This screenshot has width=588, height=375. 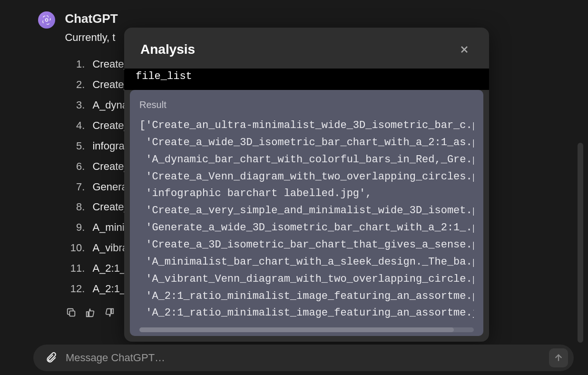 What do you see at coordinates (297, 330) in the screenshot?
I see `scrollbar-thumb` at bounding box center [297, 330].